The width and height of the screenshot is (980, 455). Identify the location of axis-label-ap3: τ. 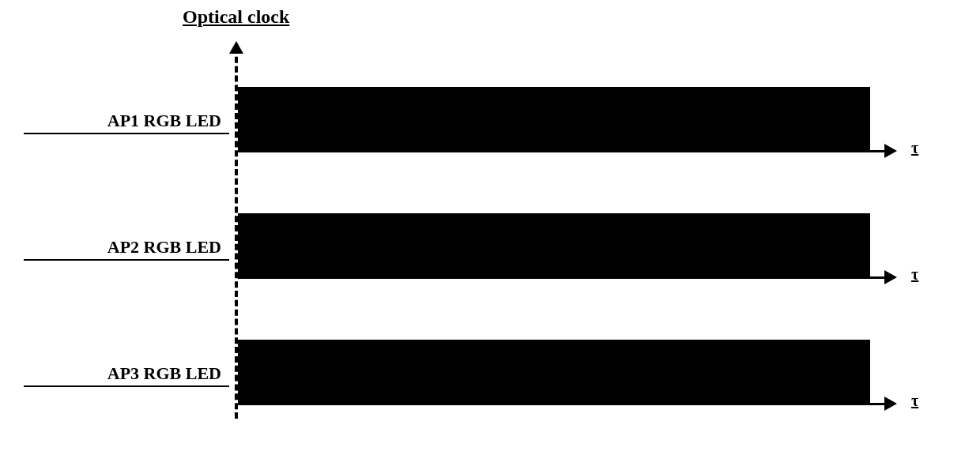
(915, 401).